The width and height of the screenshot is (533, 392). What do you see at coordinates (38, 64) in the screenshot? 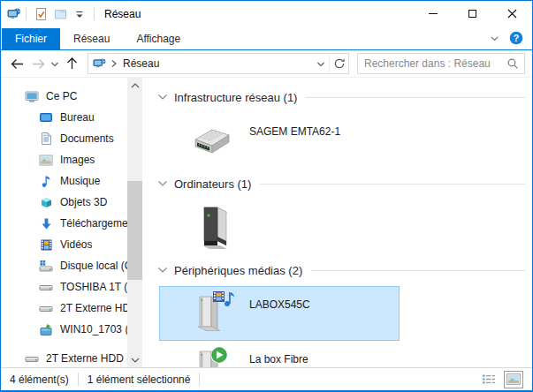
I see `forward-button` at bounding box center [38, 64].